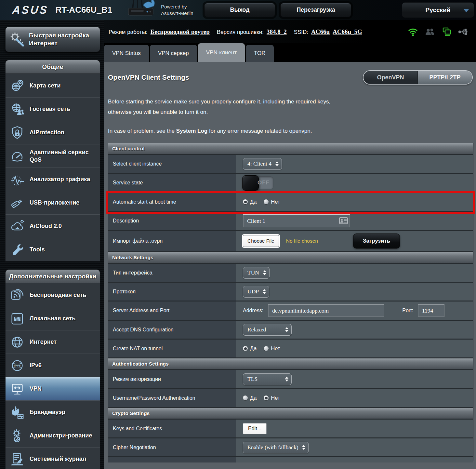 The width and height of the screenshot is (476, 469). What do you see at coordinates (343, 221) in the screenshot?
I see `contacts-autofill-icon` at bounding box center [343, 221].